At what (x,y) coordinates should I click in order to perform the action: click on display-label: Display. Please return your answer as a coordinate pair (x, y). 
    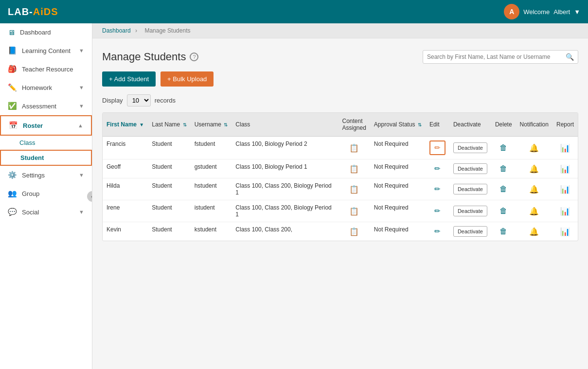
    Looking at the image, I should click on (113, 100).